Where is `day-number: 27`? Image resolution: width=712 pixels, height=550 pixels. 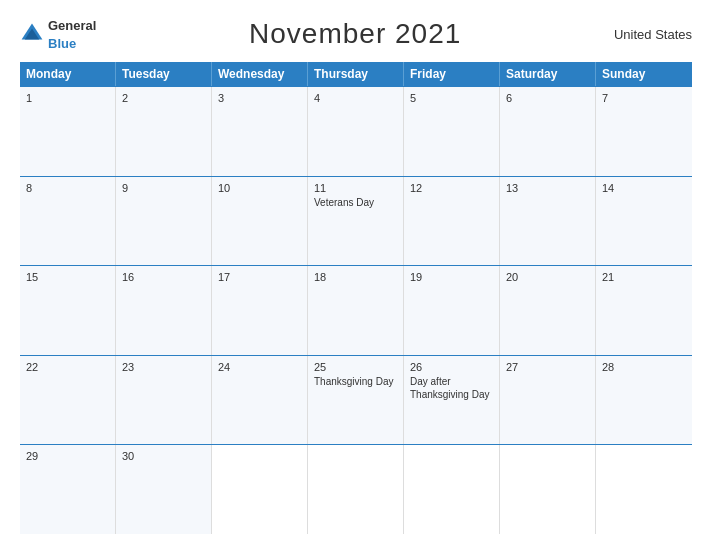
day-number: 27 is located at coordinates (548, 367).